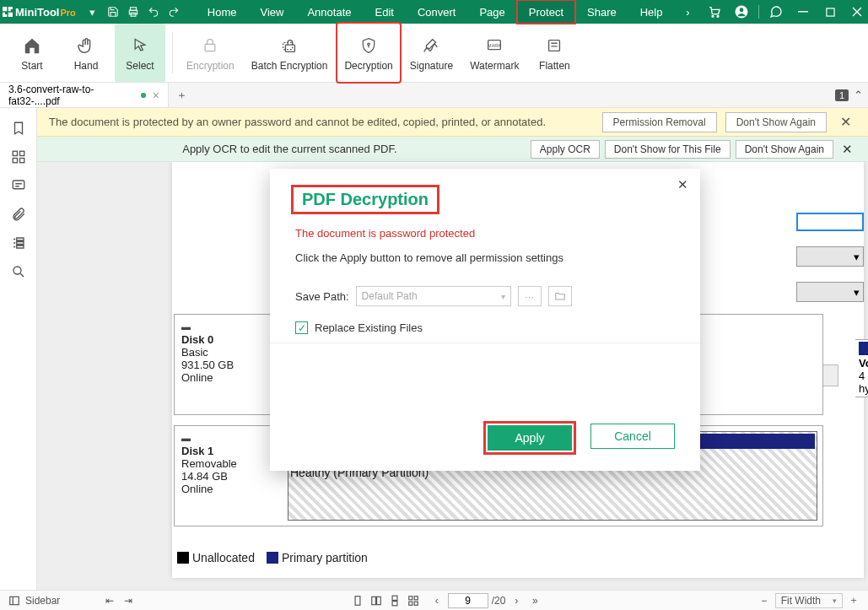 This screenshot has height=610, width=868. What do you see at coordinates (290, 52) in the screenshot?
I see `tool-batch-encryption: Batch Encryption` at bounding box center [290, 52].